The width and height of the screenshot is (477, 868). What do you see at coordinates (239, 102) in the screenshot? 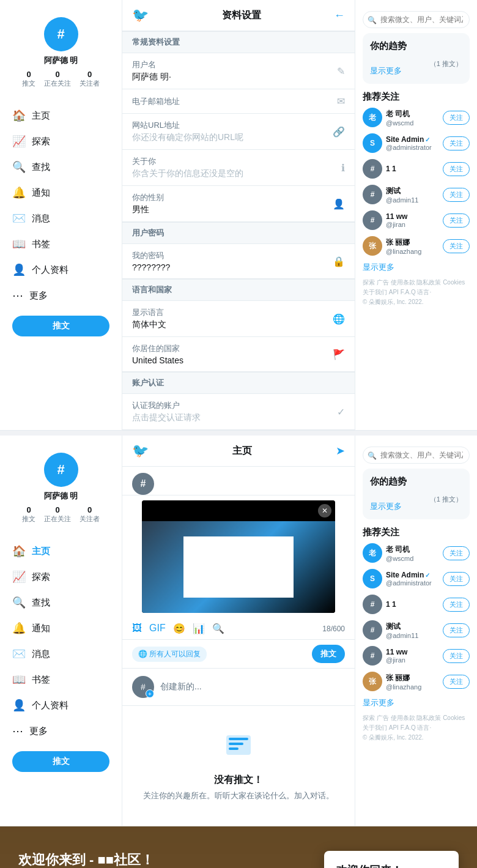
I see `email-field: 电子邮箱地址 ✉` at bounding box center [239, 102].